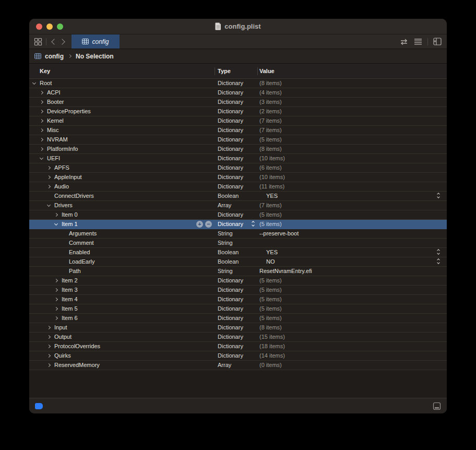 Image resolution: width=476 pixels, height=450 pixels. I want to click on table-row: OutputDictionary(15 items), so click(238, 337).